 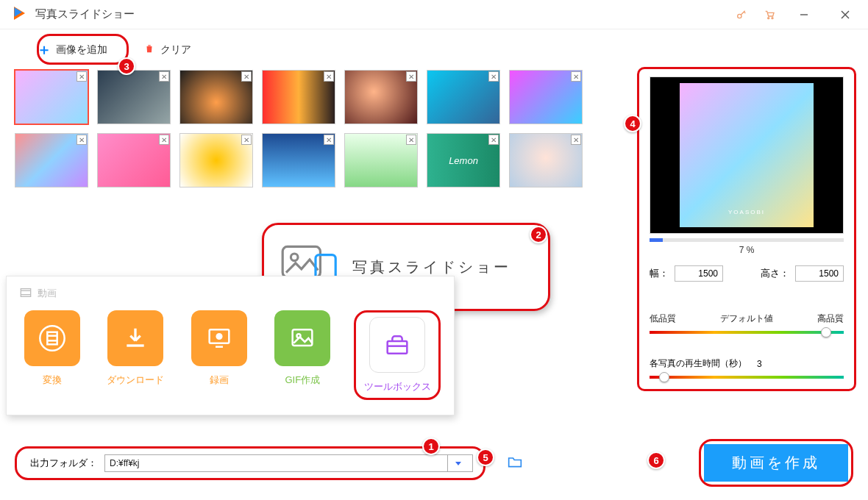 What do you see at coordinates (747, 240) in the screenshot?
I see `progress-track` at bounding box center [747, 240].